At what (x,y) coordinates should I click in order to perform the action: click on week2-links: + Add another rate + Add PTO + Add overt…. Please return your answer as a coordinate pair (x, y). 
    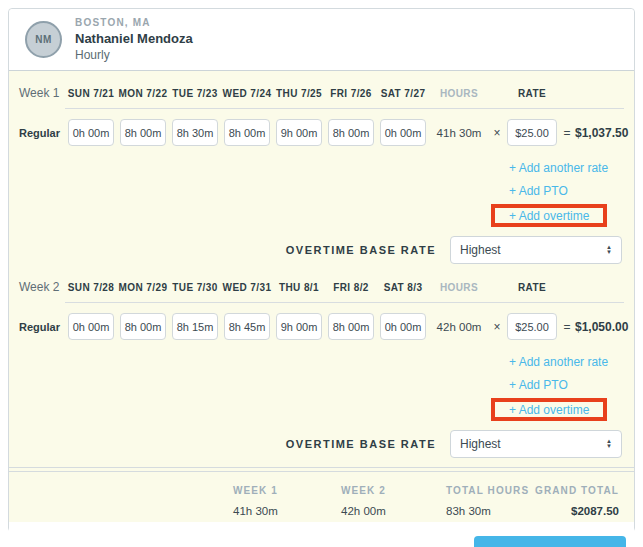
    Looking at the image, I should click on (322, 386).